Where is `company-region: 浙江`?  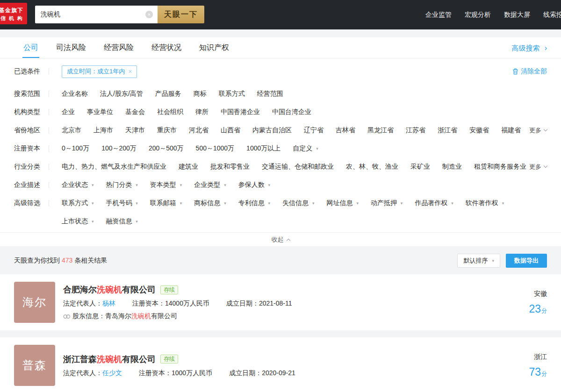 company-region: 浙江 is located at coordinates (540, 357).